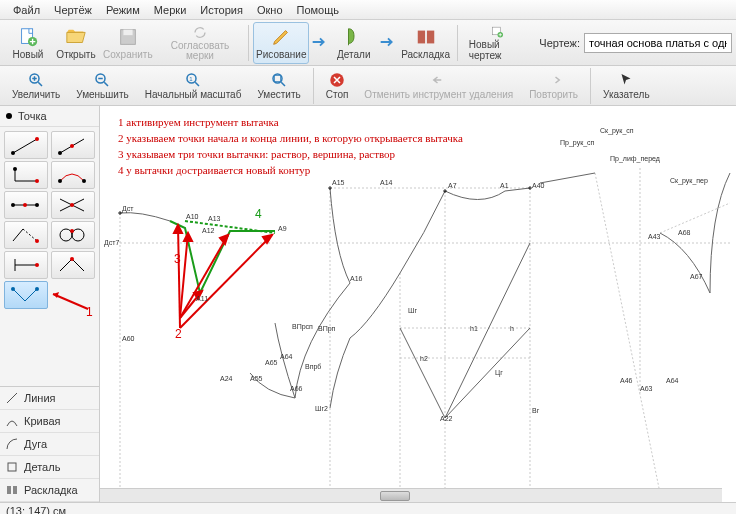  Describe the element at coordinates (318, 10) in the screenshot. I see `menu-help: Помощь` at that location.